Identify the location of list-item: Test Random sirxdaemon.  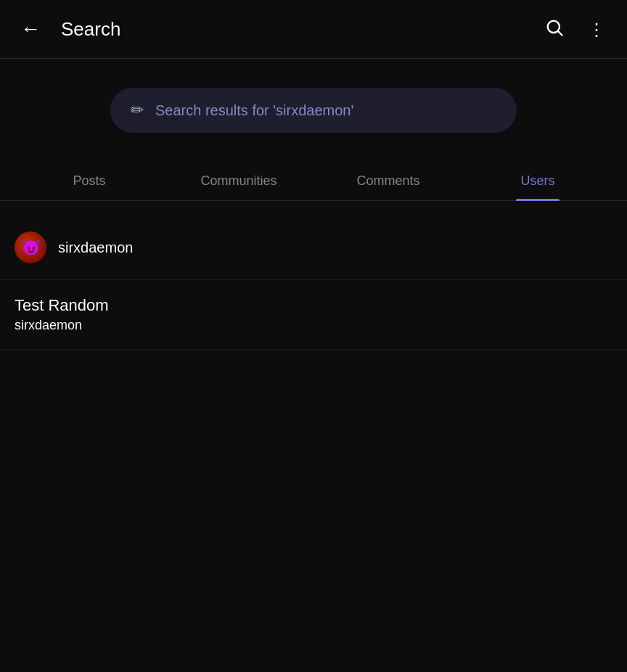
(314, 315).